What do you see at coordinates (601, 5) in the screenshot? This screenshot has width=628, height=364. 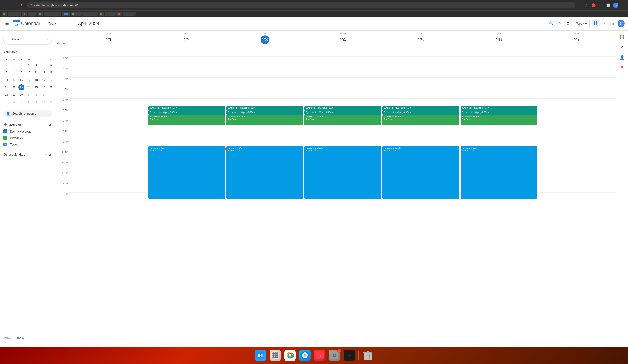 I see `more-icon: ⋯` at bounding box center [601, 5].